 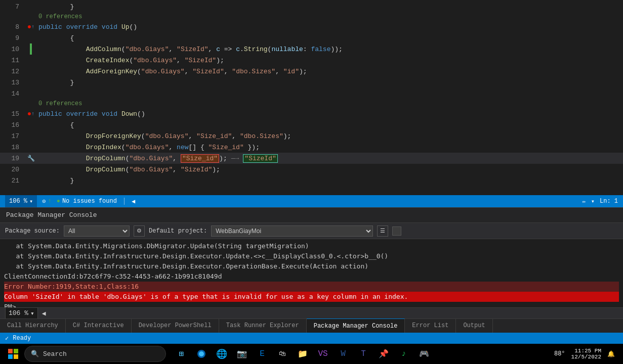 What do you see at coordinates (44, 313) in the screenshot?
I see `panel-scroll-left: ◀` at bounding box center [44, 313].